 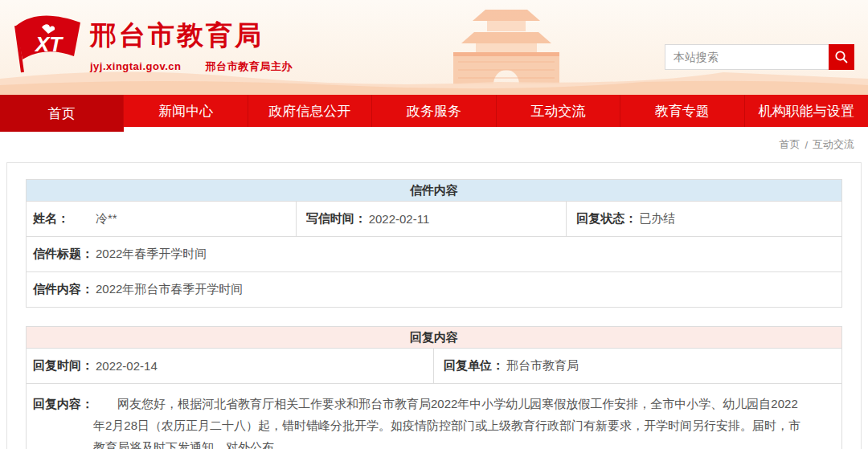 I want to click on letter-subject-cell: 信件标题： 2022年春季开学时间, so click(x=434, y=254).